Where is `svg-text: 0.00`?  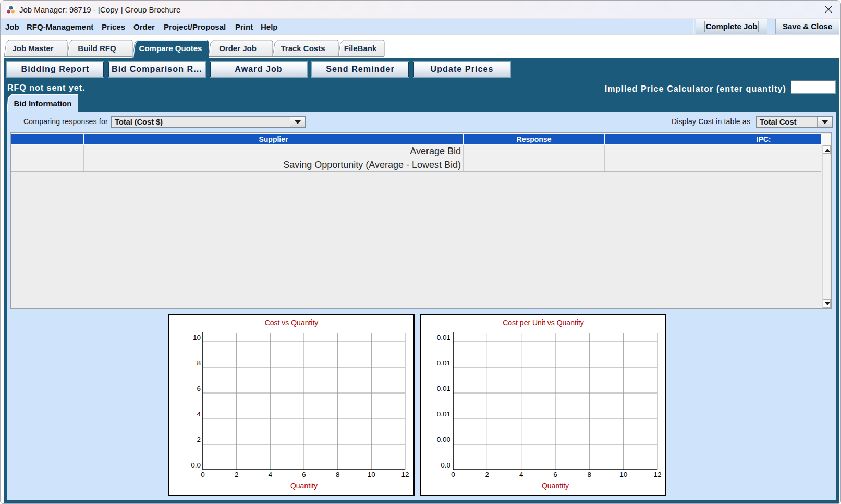 svg-text: 0.00 is located at coordinates (444, 440).